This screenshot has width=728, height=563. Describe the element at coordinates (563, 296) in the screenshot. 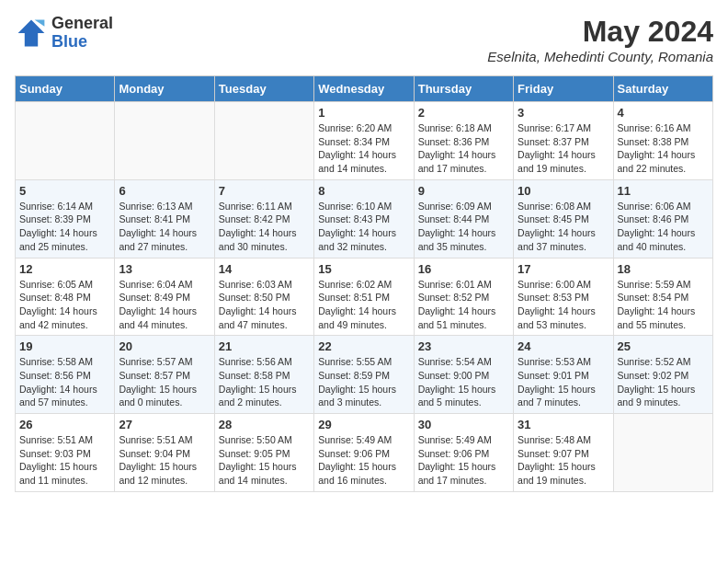

I see `calendar-cell: 17Sunrise: 6:00 AMSunset: 8:53 PMDayligh…` at that location.